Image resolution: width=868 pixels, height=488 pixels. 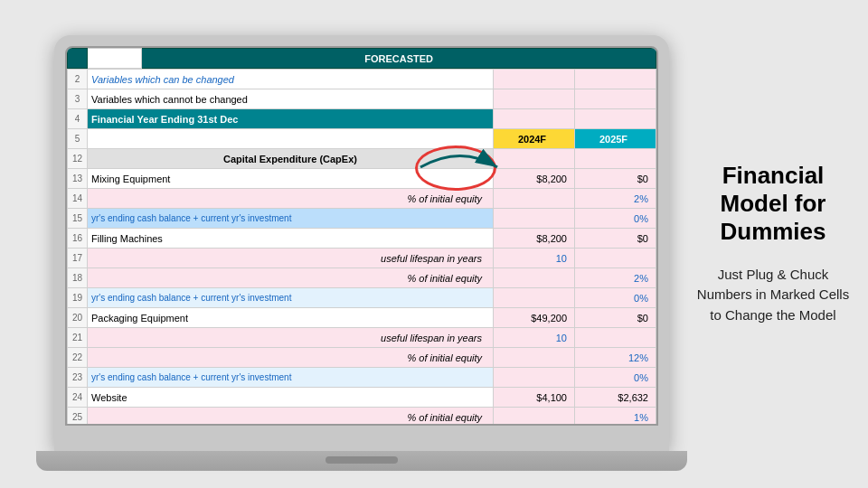 I want to click on forecasted-label: FORECASTED, so click(x=400, y=59).